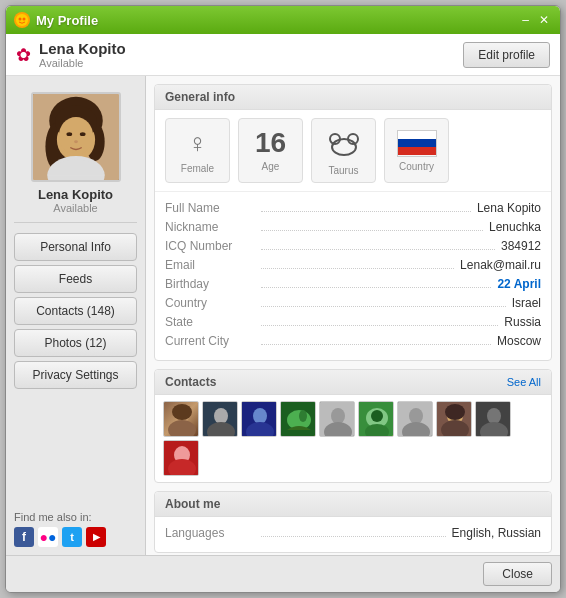 The height and width of the screenshot is (598, 566). Describe the element at coordinates (518, 574) in the screenshot. I see `close-button: Close` at that location.